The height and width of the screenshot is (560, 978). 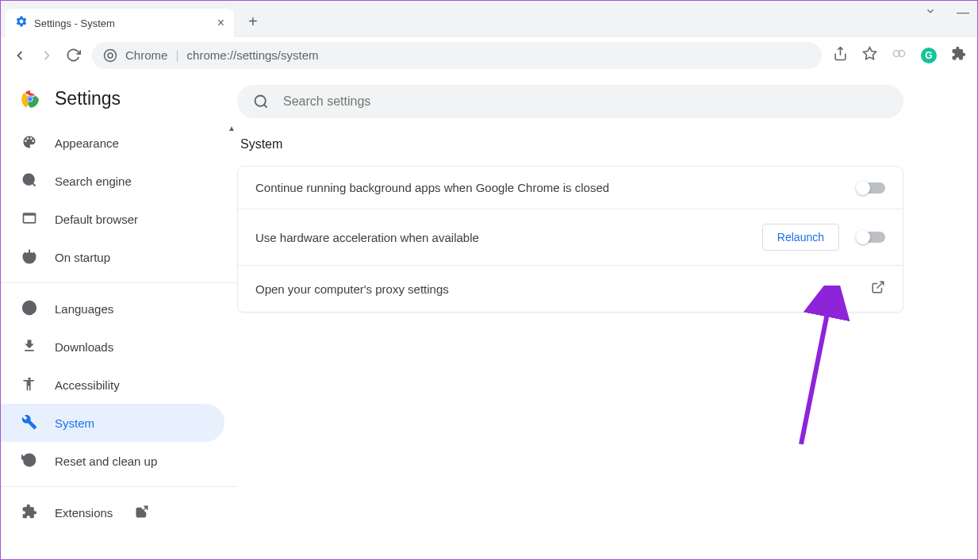 I want to click on tab-bar: Settings - System × + —, so click(x=489, y=19).